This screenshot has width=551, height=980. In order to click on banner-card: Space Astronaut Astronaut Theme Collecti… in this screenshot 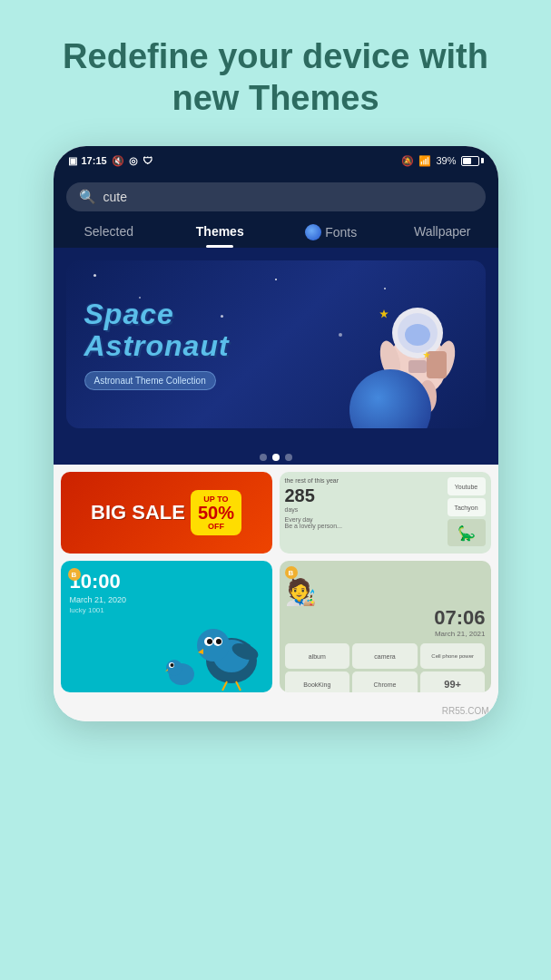, I will do `click(276, 345)`.